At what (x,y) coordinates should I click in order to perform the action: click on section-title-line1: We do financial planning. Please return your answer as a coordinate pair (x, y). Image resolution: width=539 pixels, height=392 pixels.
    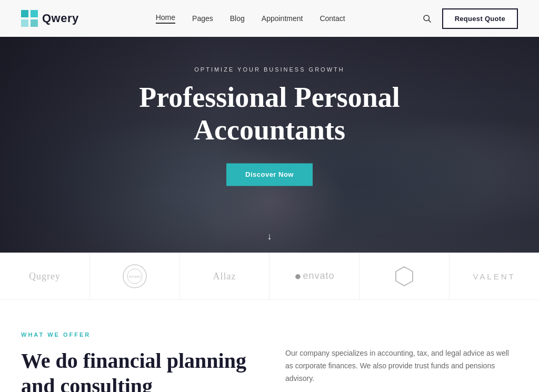
    Looking at the image, I should click on (134, 361).